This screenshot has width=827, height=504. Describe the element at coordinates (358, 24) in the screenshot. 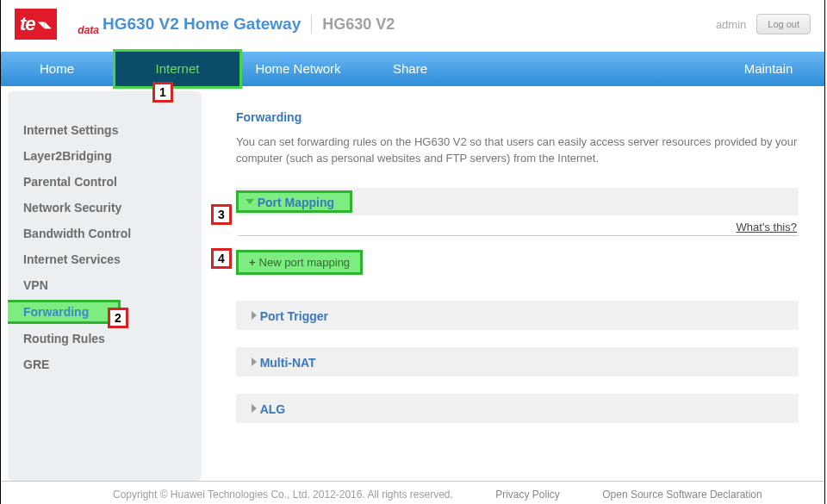

I see `page-subtitle: HG630 V2` at that location.